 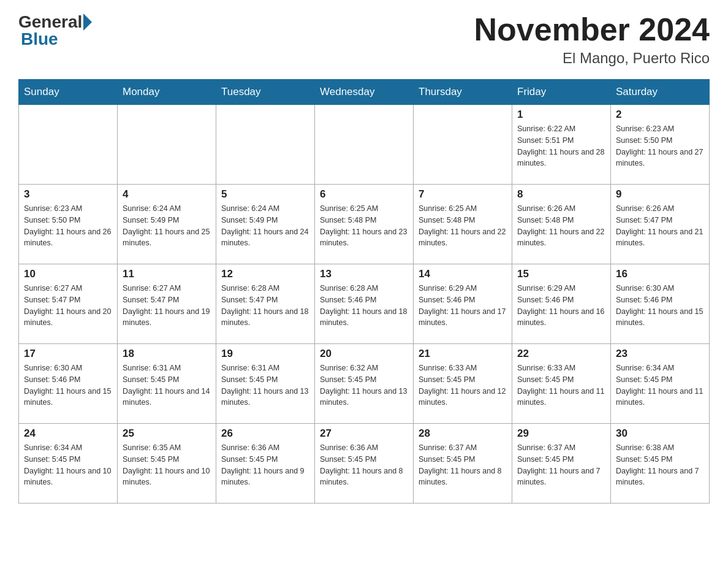 I want to click on day-number: 30, so click(x=660, y=434).